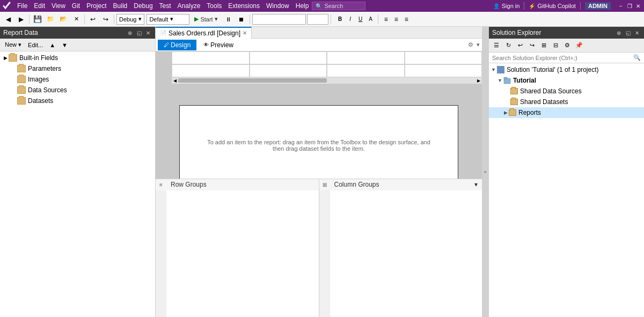  Describe the element at coordinates (407, 19) in the screenshot. I see `align-right: ≡` at that location.